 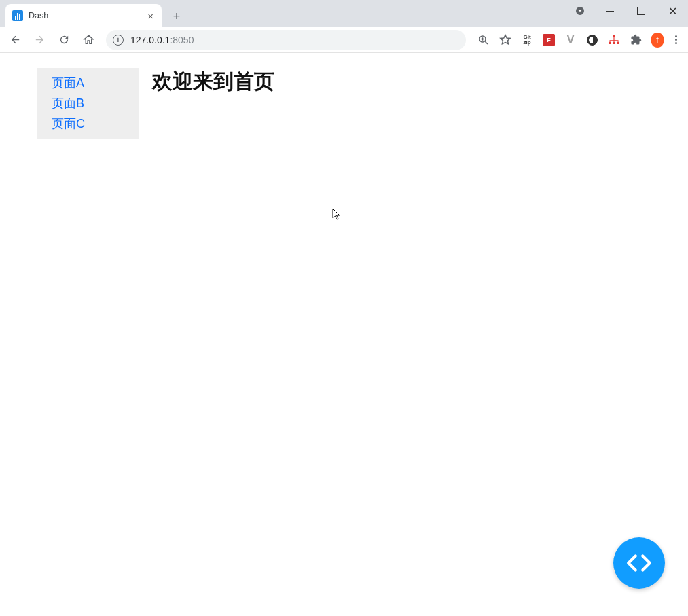 I want to click on sitemap-extension-icon, so click(x=614, y=40).